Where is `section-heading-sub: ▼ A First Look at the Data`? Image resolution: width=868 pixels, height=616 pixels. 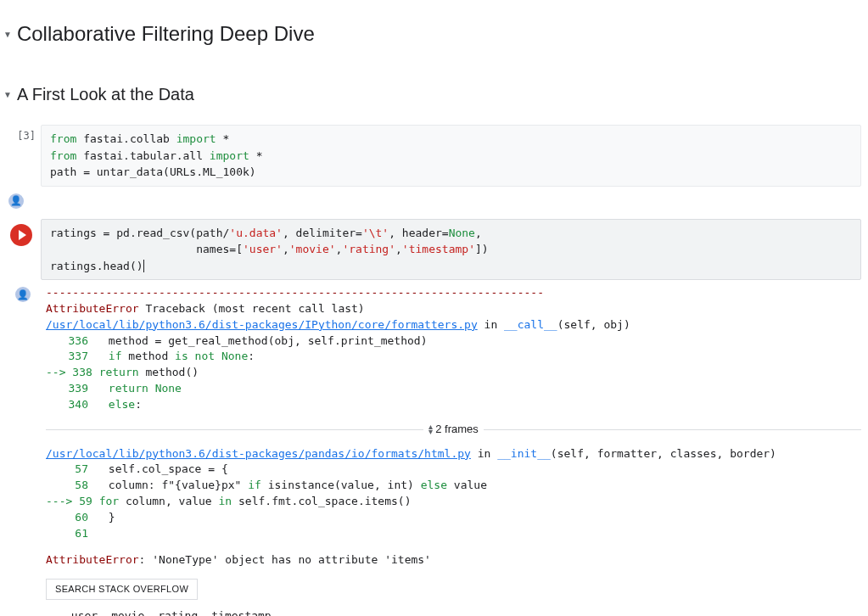
section-heading-sub: ▼ A First Look at the Data is located at coordinates (434, 95).